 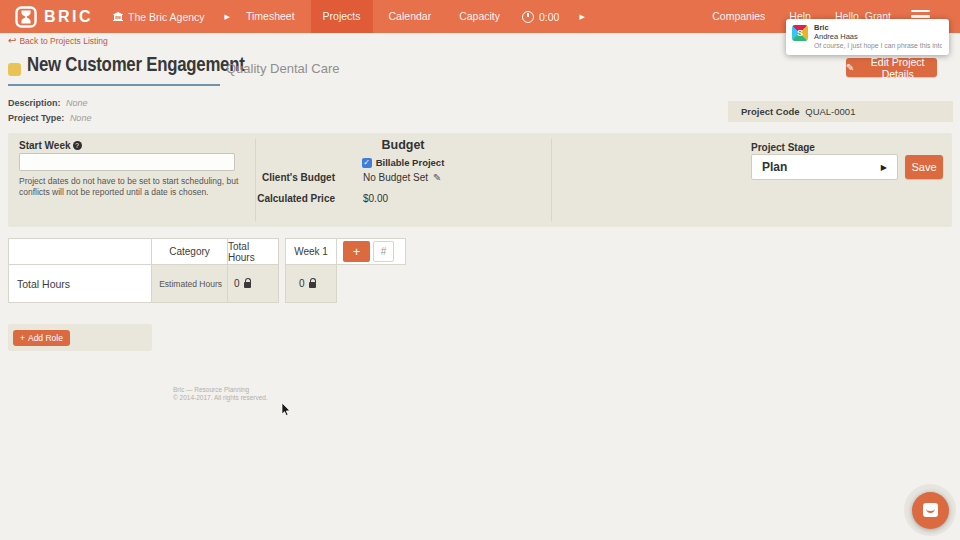 I want to click on project-stage-label: Project Stage, so click(x=783, y=148).